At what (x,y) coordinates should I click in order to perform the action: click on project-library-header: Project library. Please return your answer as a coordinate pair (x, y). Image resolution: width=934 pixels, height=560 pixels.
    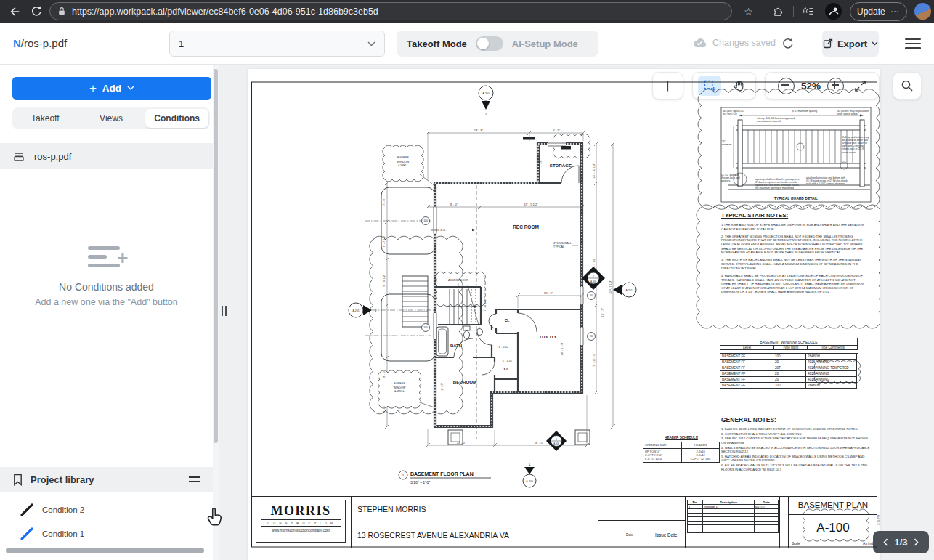
    Looking at the image, I should click on (106, 479).